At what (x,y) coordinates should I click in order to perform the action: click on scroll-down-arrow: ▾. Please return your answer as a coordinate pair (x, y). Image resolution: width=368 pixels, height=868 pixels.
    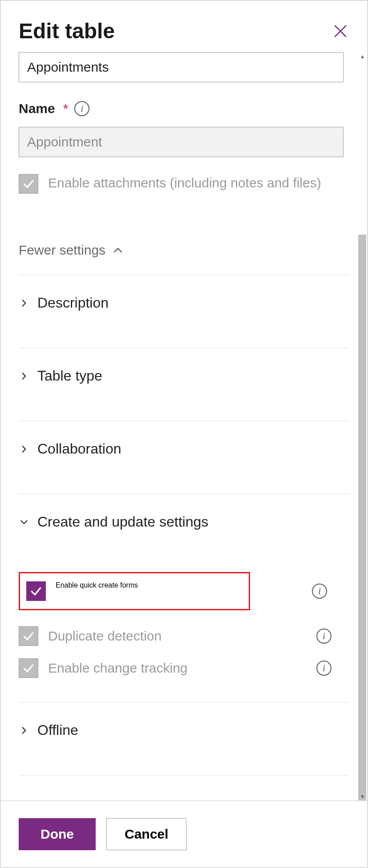
    Looking at the image, I should click on (362, 796).